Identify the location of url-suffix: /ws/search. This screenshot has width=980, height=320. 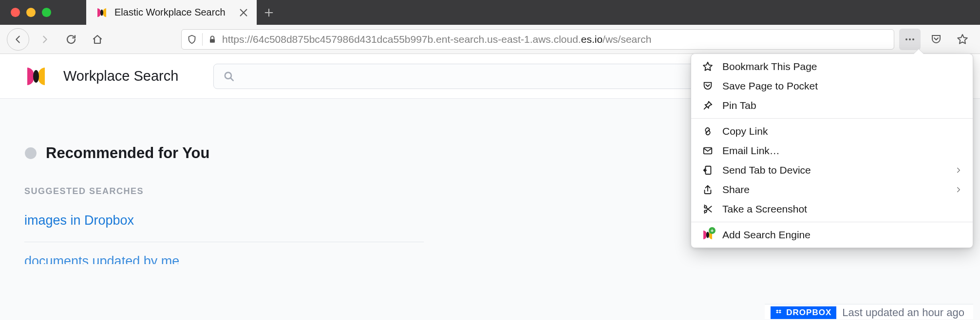
(627, 39).